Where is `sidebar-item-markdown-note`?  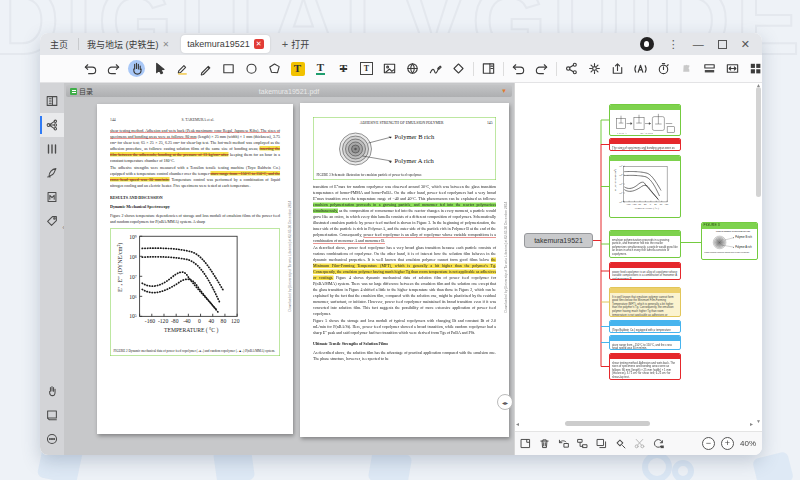
sidebar-item-markdown-note is located at coordinates (52, 197).